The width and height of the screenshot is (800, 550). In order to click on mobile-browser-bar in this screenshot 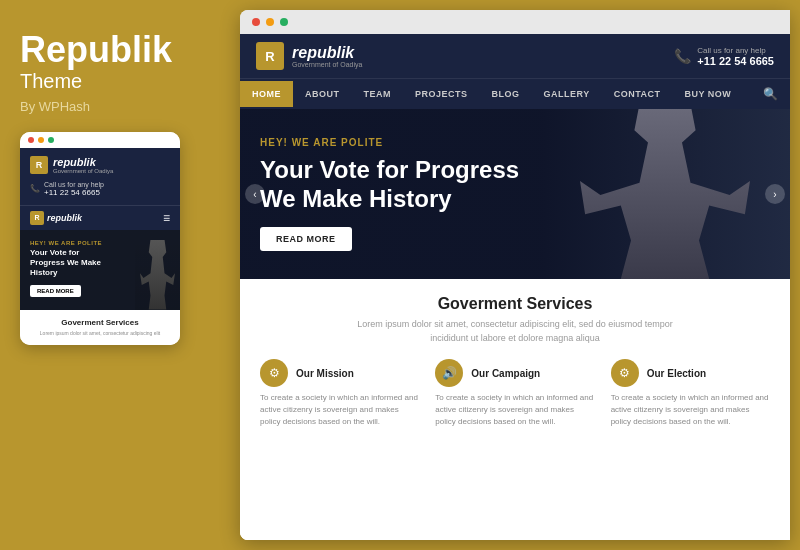, I will do `click(100, 140)`.